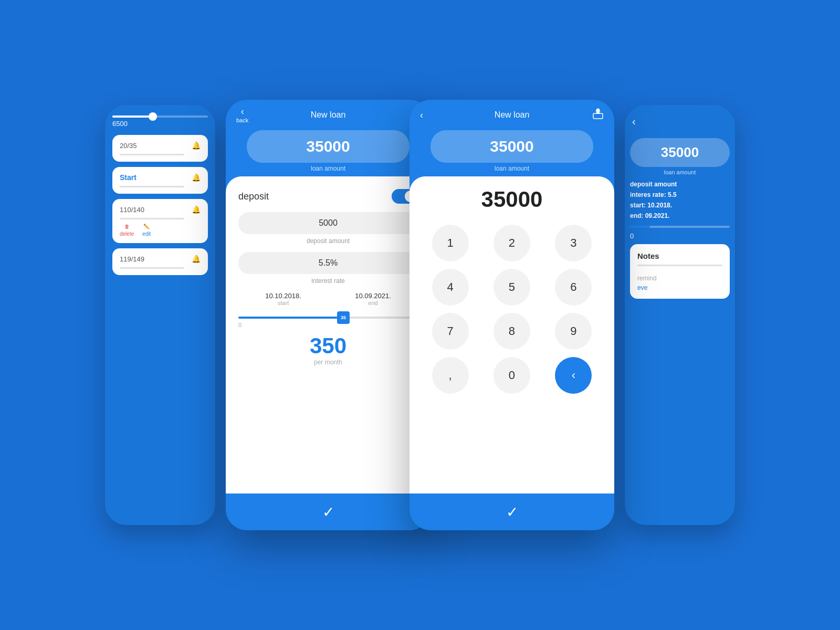 This screenshot has height=630, width=840. What do you see at coordinates (328, 318) in the screenshot?
I see `slider-track: 35` at bounding box center [328, 318].